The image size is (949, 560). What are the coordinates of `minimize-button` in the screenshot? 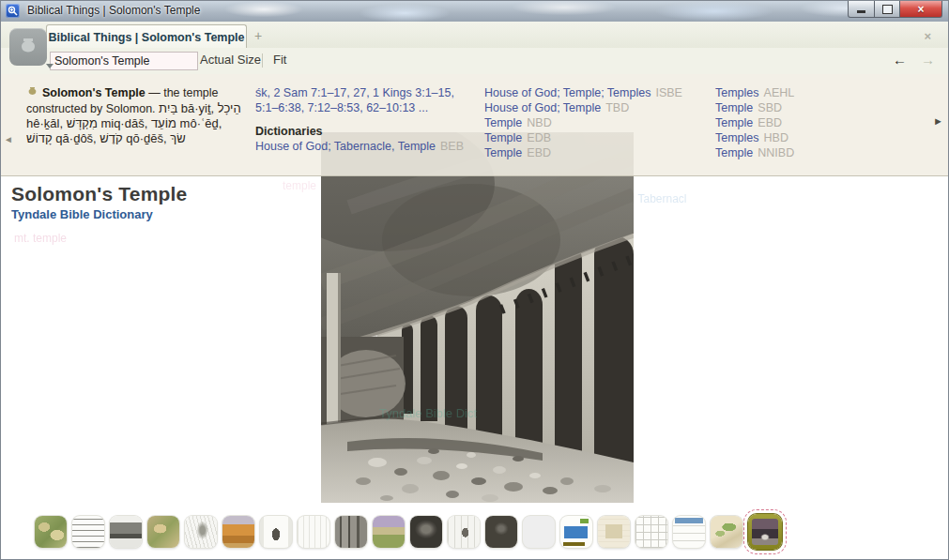 It's located at (862, 9).